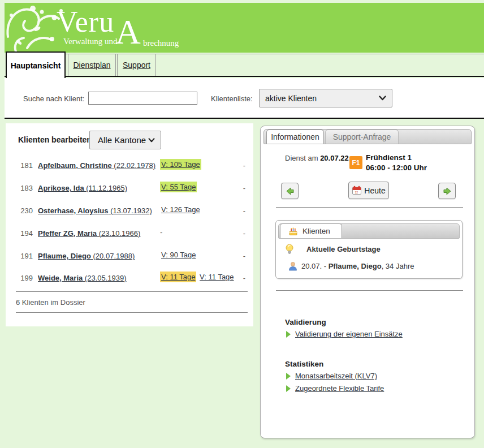  What do you see at coordinates (336, 376) in the screenshot?
I see `monatsarbeitszeit-link: Monatsarbeitszeit (KLV7)` at bounding box center [336, 376].